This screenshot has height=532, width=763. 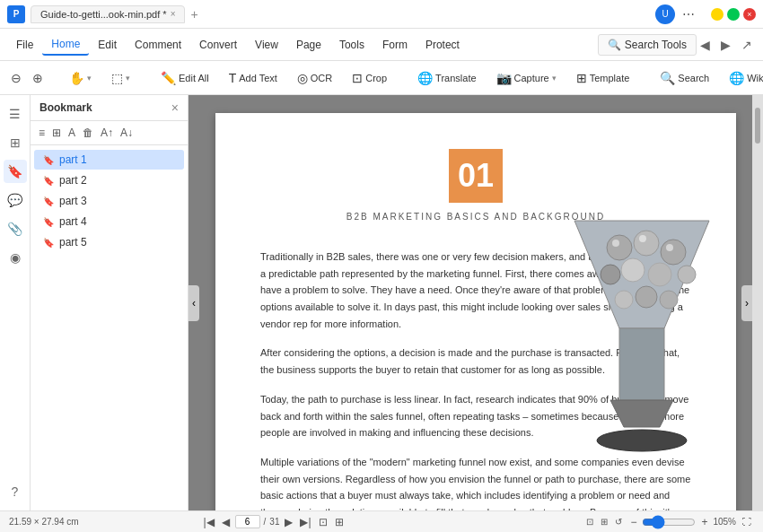 I want to click on menu-comment: Comment, so click(x=158, y=45).